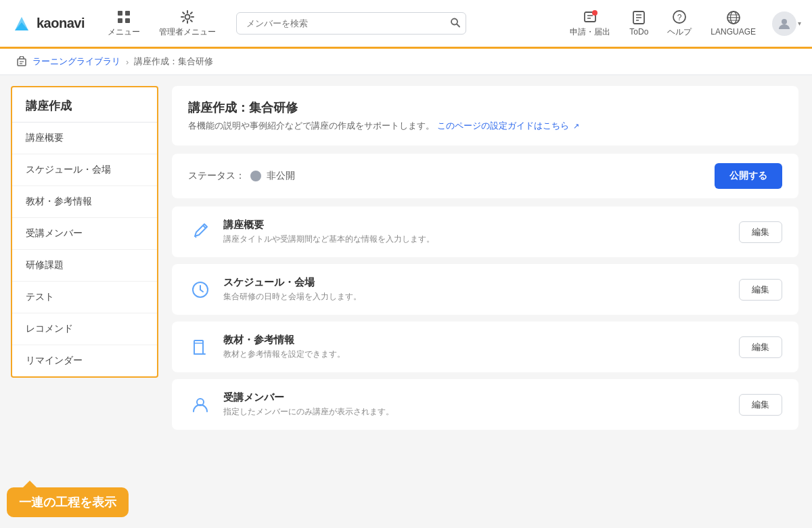  I want to click on sidebar-item-recommend: レコメンド, so click(85, 329).